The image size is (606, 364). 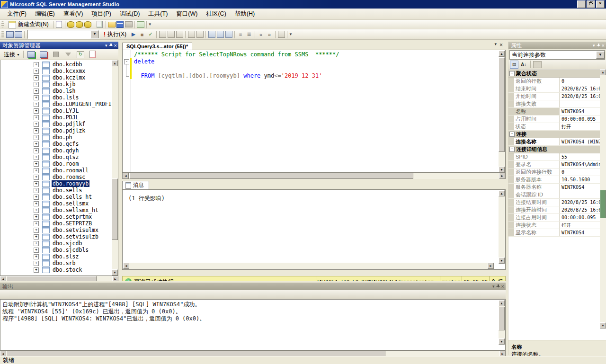 I want to click on property-row: 开始时间2020/8/25 16:01:04, so click(x=557, y=97).